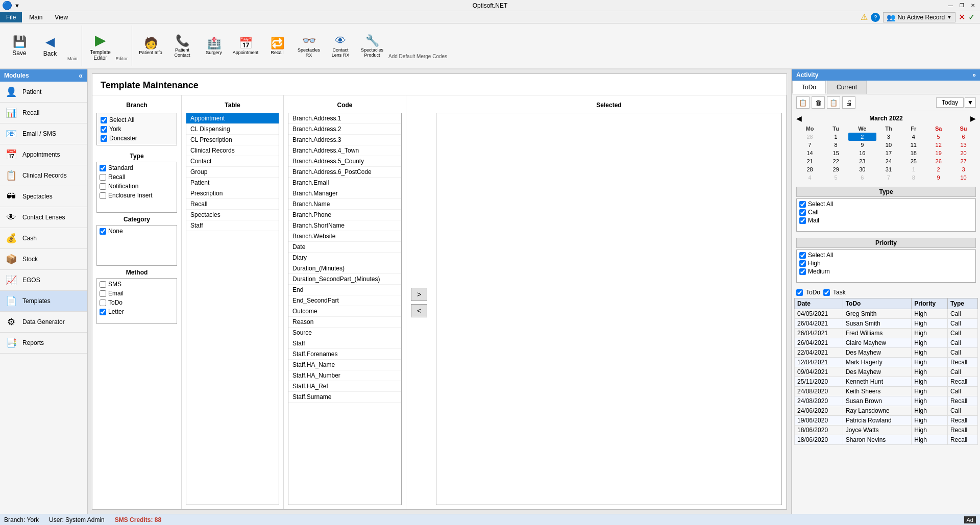  What do you see at coordinates (345, 365) in the screenshot?
I see `code-item: Staff.HA_Name` at bounding box center [345, 365].